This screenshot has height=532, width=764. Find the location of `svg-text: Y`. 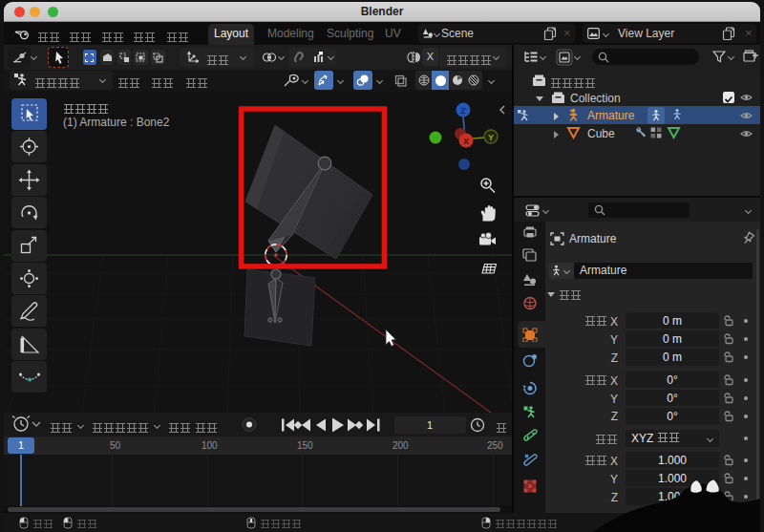

svg-text: Y is located at coordinates (491, 138).